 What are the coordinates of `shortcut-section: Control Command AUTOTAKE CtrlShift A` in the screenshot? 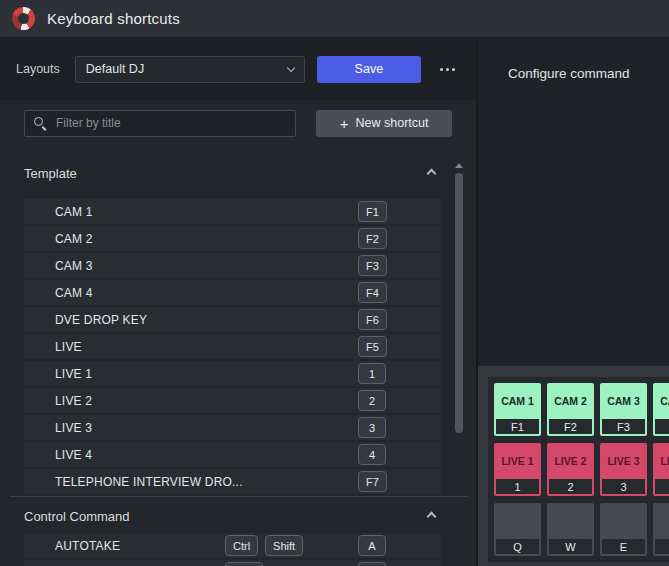 It's located at (238, 532).